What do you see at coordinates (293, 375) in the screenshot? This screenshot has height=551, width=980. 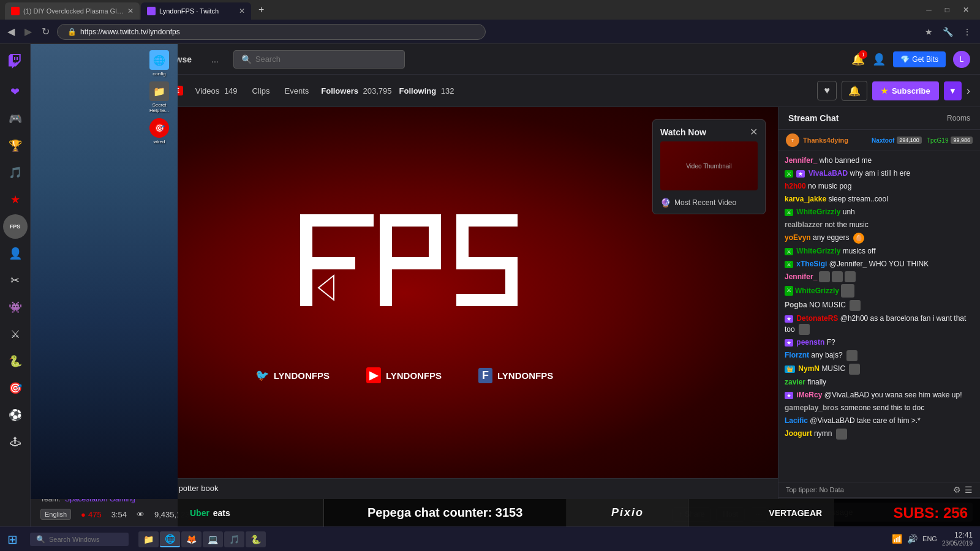 I see `twitter-link: 🐦 LYNDONFPS` at bounding box center [293, 375].